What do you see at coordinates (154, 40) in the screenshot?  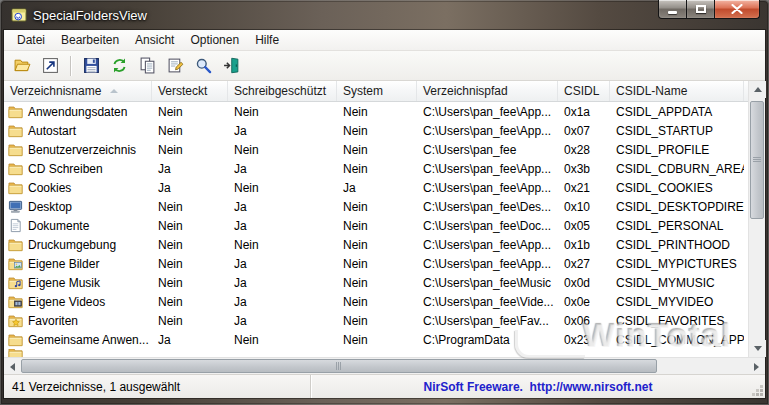 I see `menu-ansicht: Ansicht` at bounding box center [154, 40].